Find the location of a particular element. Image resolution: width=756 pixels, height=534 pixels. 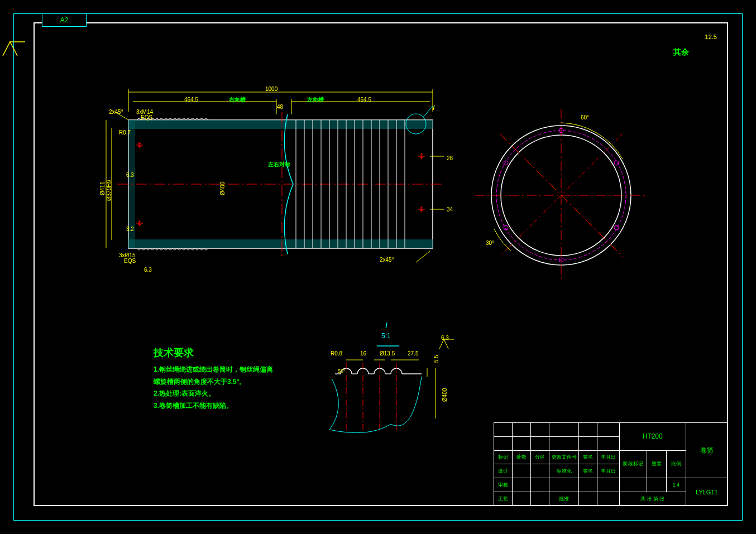

tech-req-1: 1.钢丝绳绕进或绕出卷筒时，钢丝绳偏离螺旋槽两侧的角度不大于3.5°。 is located at coordinates (215, 376).